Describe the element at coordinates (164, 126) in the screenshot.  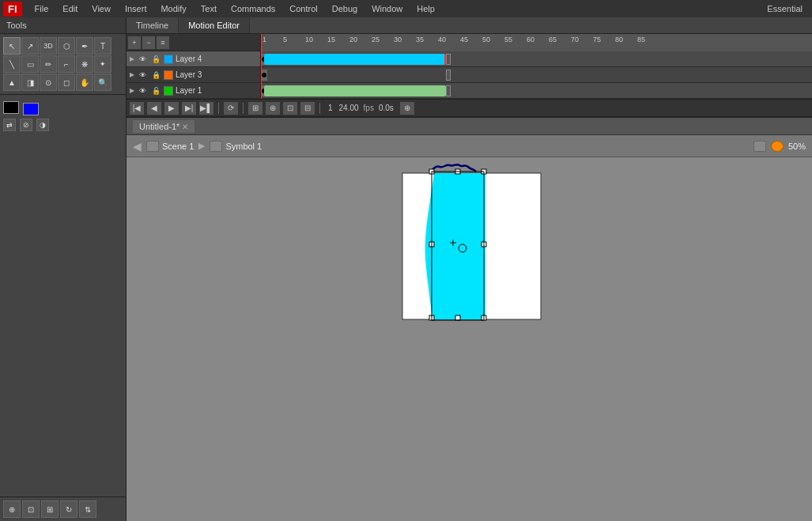
I see `doc-tab-item: Untitled-1* ✕` at that location.